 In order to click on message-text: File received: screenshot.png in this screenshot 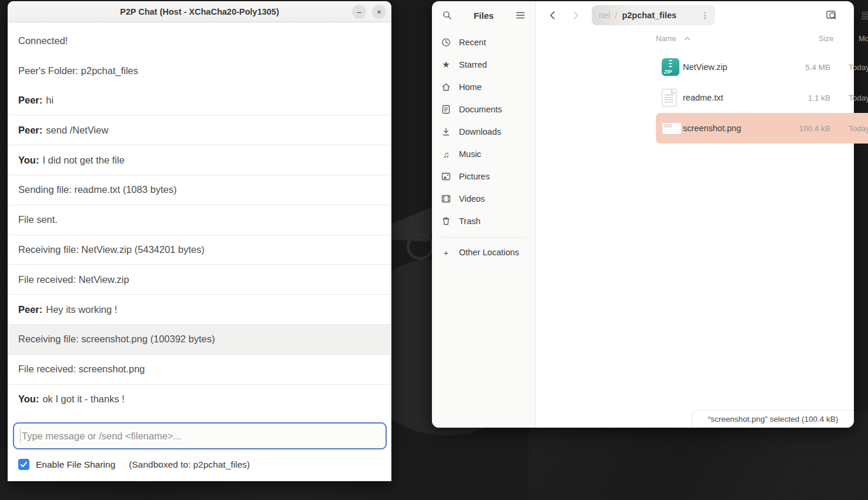, I will do `click(82, 369)`.